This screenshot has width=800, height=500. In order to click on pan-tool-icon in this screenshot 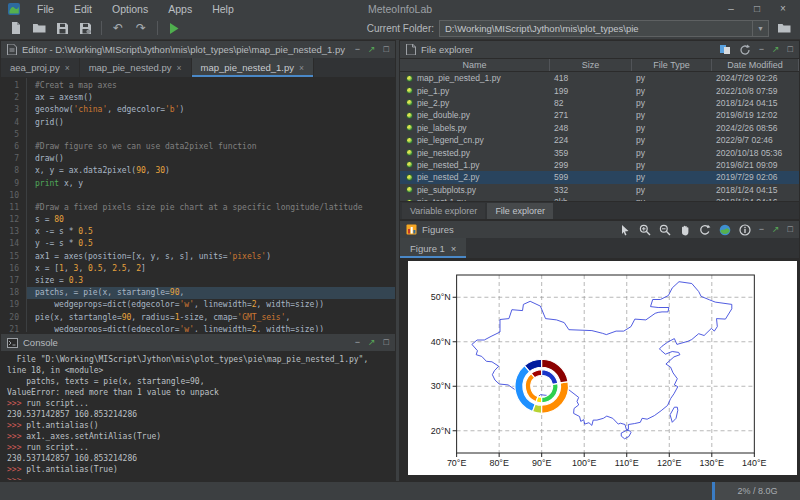, I will do `click(685, 230)`.